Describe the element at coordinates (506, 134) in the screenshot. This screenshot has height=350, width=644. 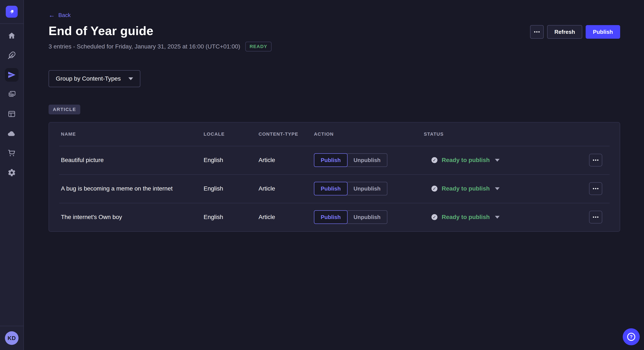
I see `column-header-status: STATUS` at that location.